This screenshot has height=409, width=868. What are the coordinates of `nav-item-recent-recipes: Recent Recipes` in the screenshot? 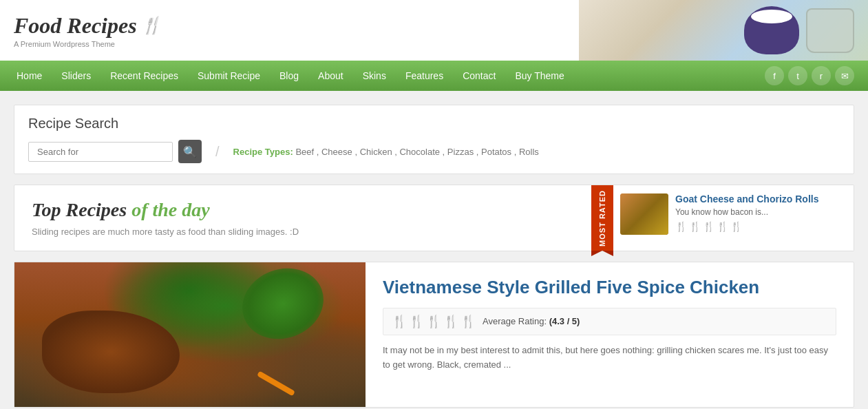 It's located at (145, 76).